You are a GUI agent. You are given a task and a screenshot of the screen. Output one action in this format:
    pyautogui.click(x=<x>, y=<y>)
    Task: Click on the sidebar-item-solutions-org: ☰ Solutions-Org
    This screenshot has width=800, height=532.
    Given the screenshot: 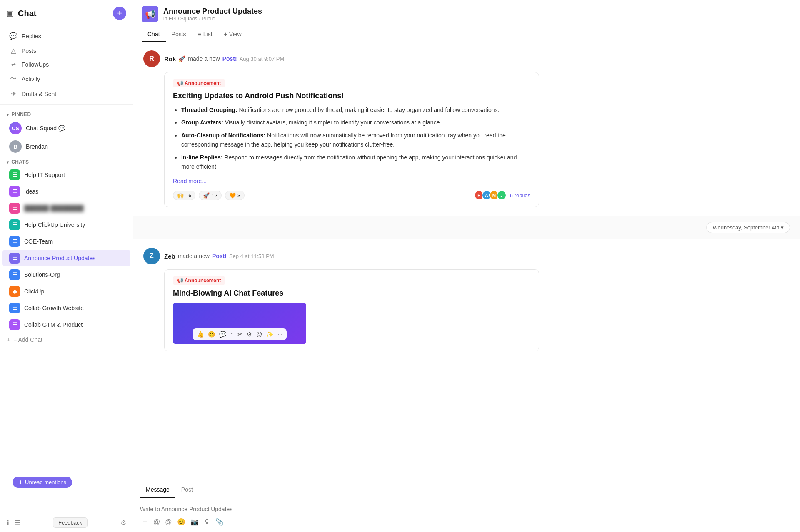 What is the action you would take?
    pyautogui.click(x=67, y=275)
    